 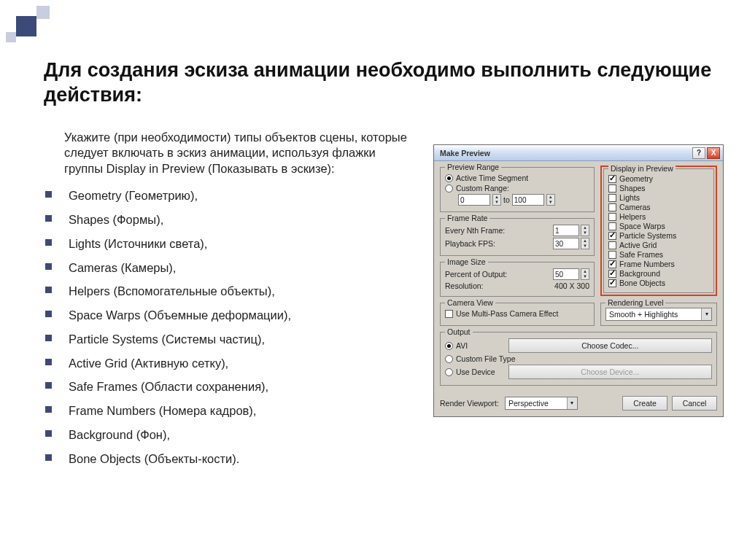 What do you see at coordinates (632, 217) in the screenshot?
I see `display-label: Helpers` at bounding box center [632, 217].